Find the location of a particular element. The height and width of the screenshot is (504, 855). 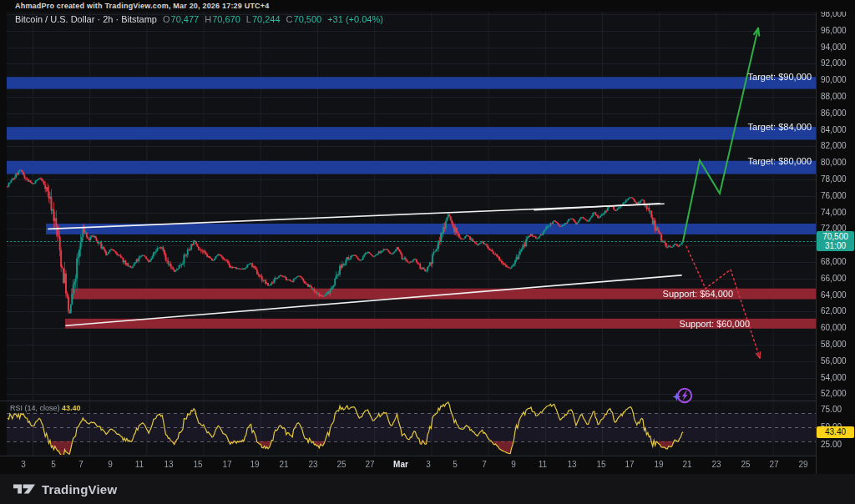

price-tick: 82,000 is located at coordinates (833, 145).